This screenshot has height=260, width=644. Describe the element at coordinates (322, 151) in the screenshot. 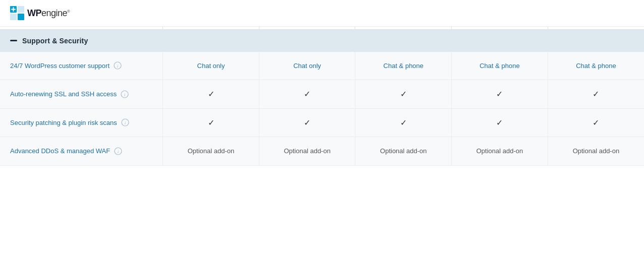

I see `table-row: Advanced DDoS & managed WAF i Optional a…` at that location.